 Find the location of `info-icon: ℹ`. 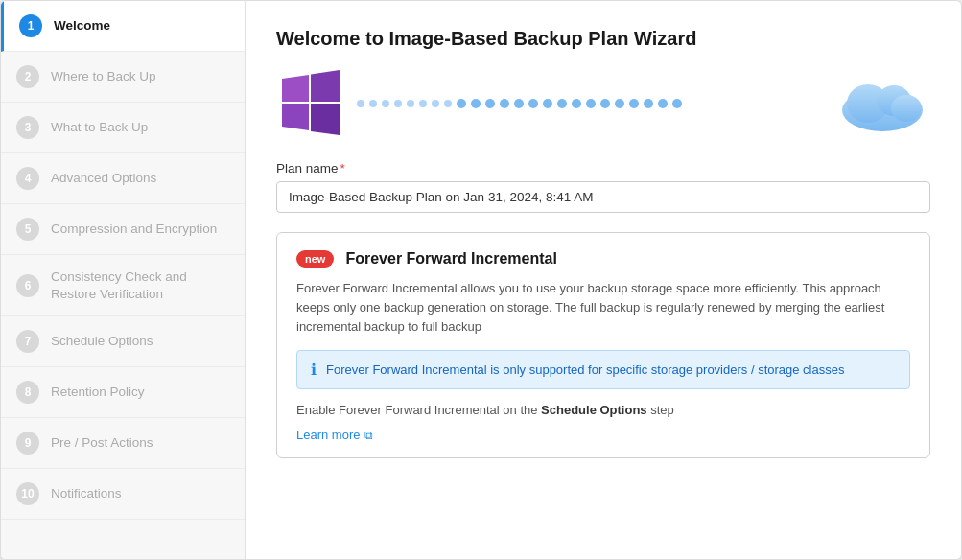

info-icon: ℹ is located at coordinates (314, 370).